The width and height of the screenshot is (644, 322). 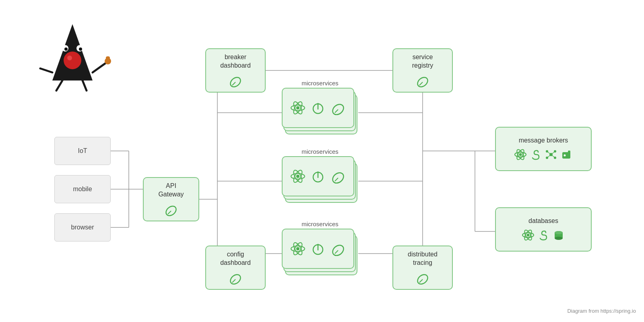 What do you see at coordinates (423, 259) in the screenshot?
I see `distributed-tracing-title: distributedtracing` at bounding box center [423, 259].